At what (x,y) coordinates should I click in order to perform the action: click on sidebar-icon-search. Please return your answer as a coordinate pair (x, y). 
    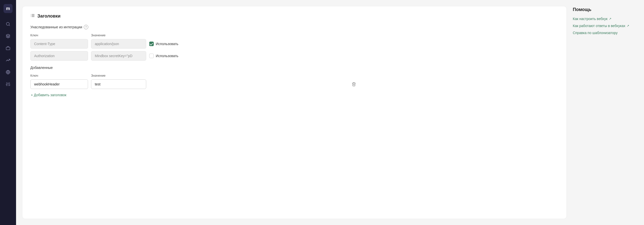
    Looking at the image, I should click on (8, 24).